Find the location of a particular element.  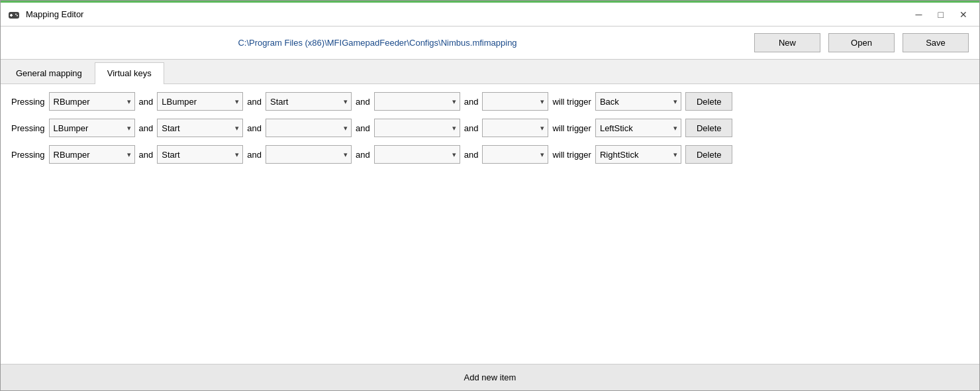

mapping-row: Pressing RBumper LBumper Start and Start… is located at coordinates (490, 154).